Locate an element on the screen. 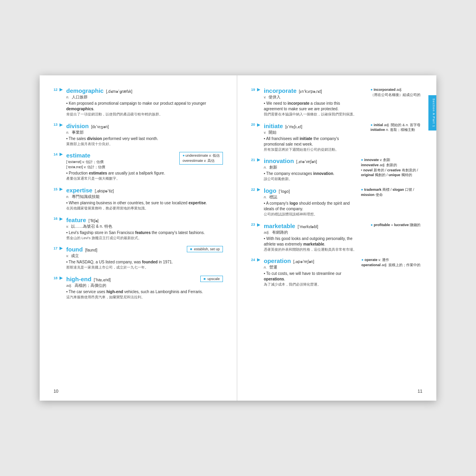 This screenshot has width=476, height=476. example-en-incorporate: • We need to incorporate a clause into t… is located at coordinates (311, 106).